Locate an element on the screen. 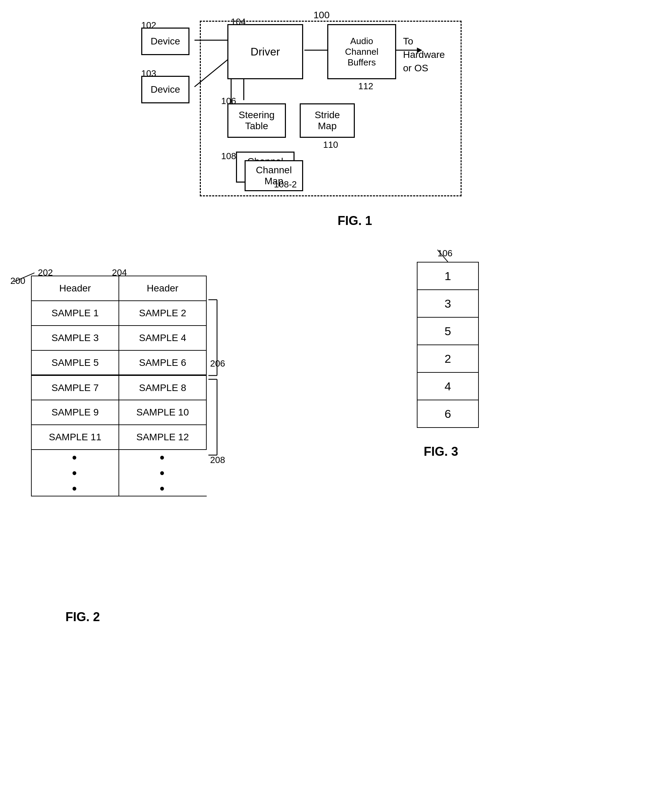 The height and width of the screenshot is (812, 649). fig2-label-206: 206 is located at coordinates (218, 364).